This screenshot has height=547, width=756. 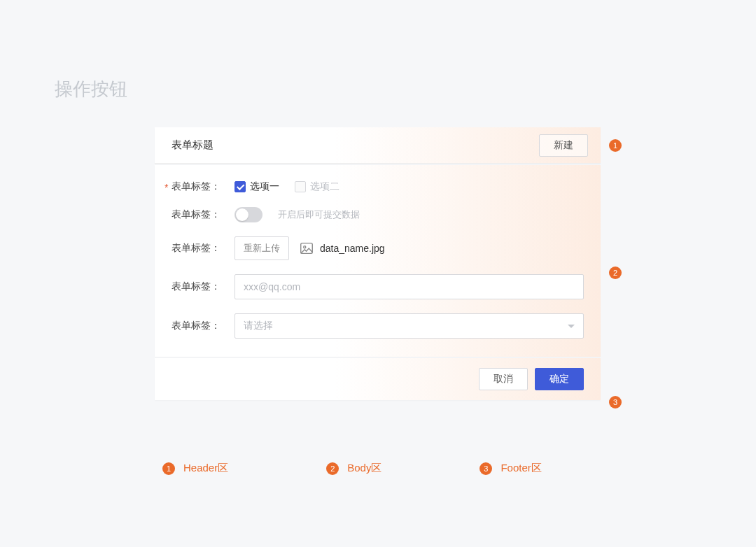 What do you see at coordinates (409, 326) in the screenshot?
I see `select-dropdown: 请选择` at bounding box center [409, 326].